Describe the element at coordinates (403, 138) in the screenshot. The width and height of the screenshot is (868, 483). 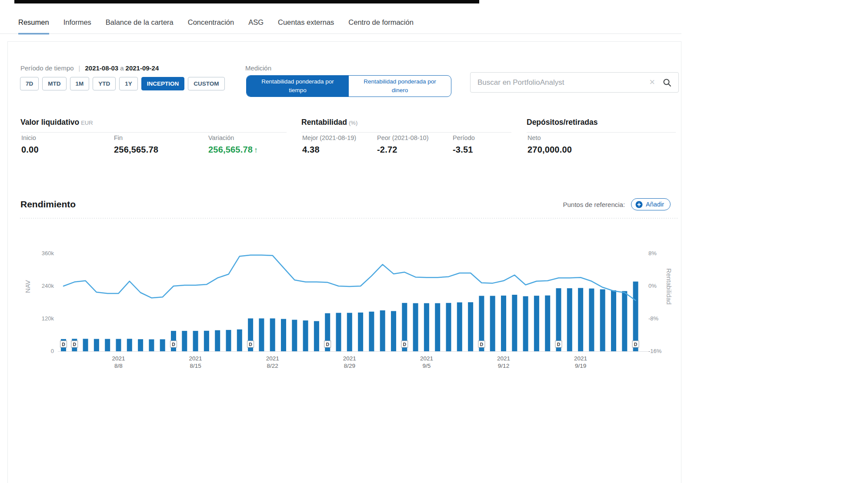
I see `stat-peor-label: Peor (2021-08-10)` at that location.